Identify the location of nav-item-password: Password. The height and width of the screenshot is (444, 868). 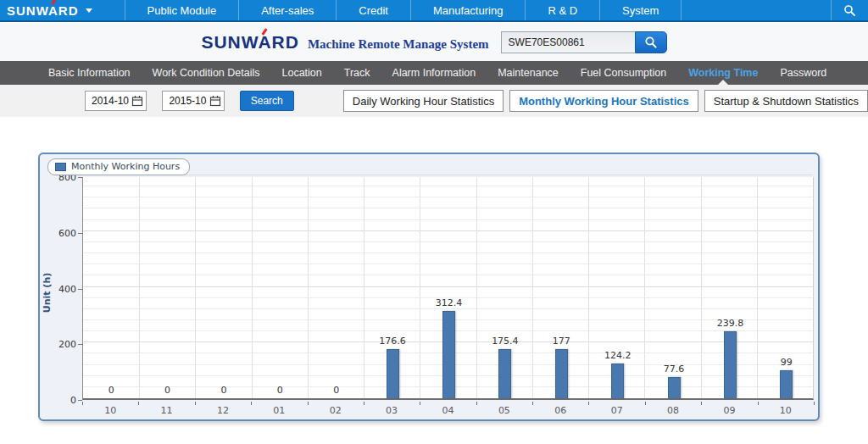
(804, 73).